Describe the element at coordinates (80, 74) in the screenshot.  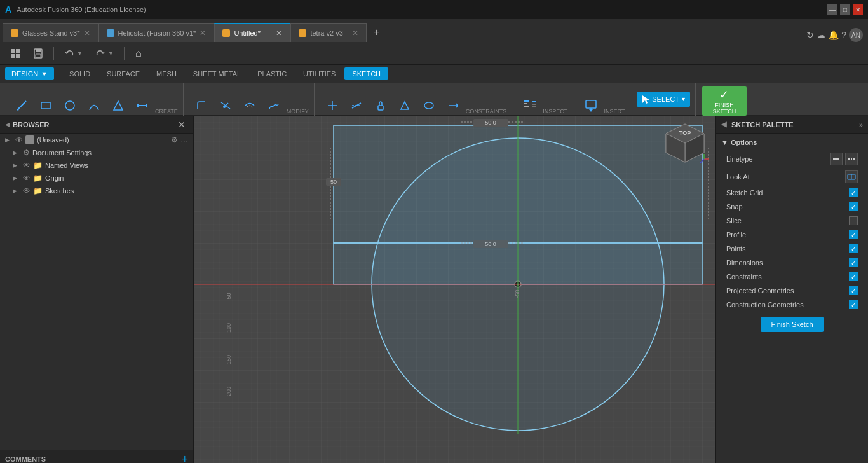
I see `tab-solid: SOLID` at that location.